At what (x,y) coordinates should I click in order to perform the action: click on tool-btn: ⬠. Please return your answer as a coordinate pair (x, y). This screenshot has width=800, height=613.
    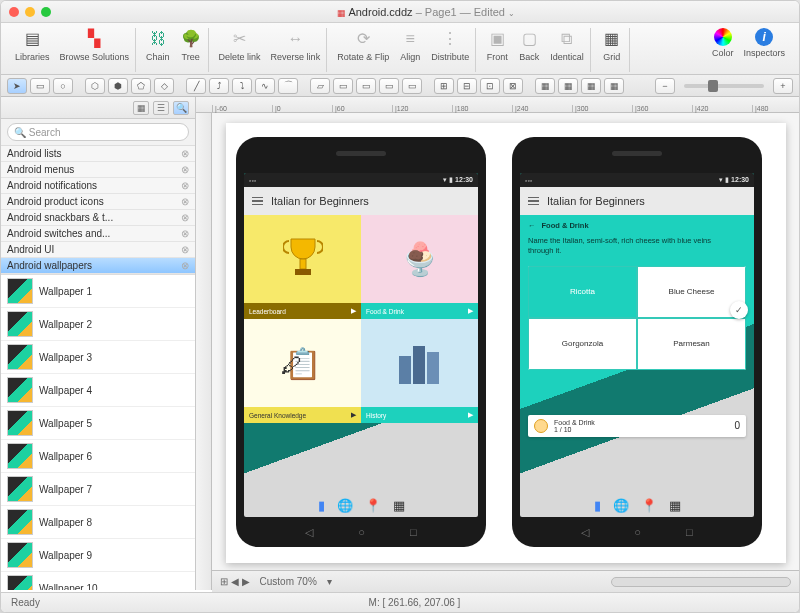
    Looking at the image, I should click on (141, 86).